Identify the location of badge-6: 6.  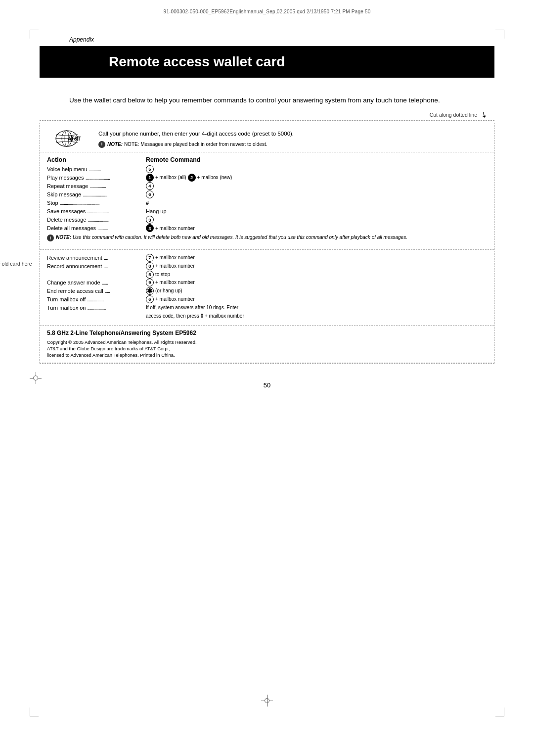
(150, 194).